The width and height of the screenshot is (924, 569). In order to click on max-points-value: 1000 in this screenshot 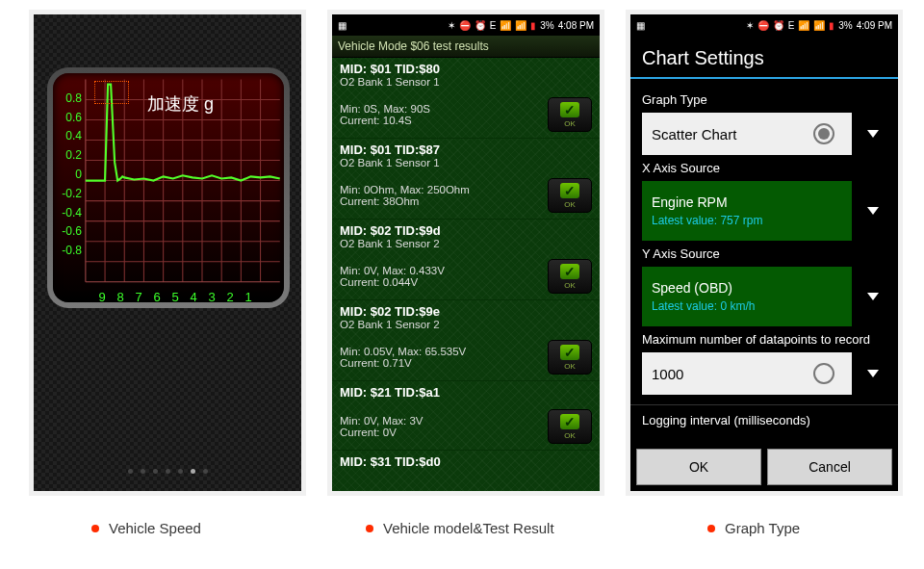, I will do `click(732, 374)`.